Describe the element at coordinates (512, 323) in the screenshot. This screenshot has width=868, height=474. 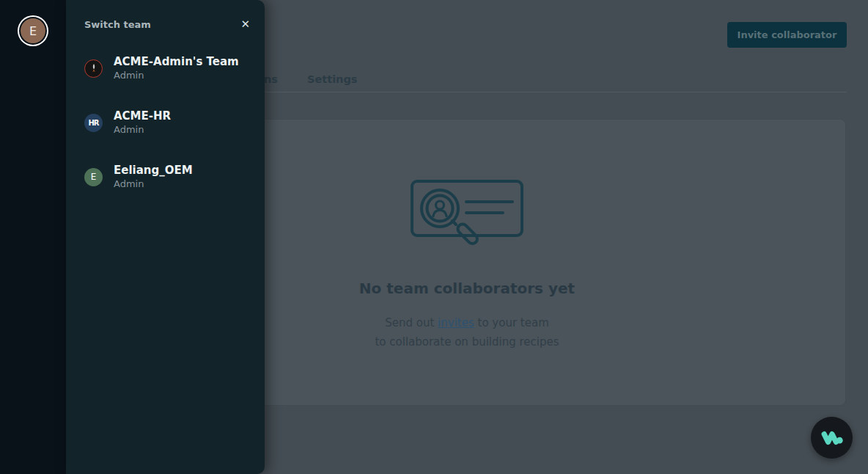
I see `line1-suffix: to your team` at that location.